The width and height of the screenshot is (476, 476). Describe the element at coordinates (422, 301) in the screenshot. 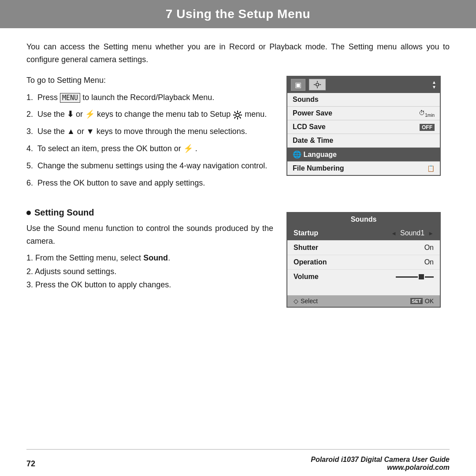

I see `footer-ok: SET OK` at that location.